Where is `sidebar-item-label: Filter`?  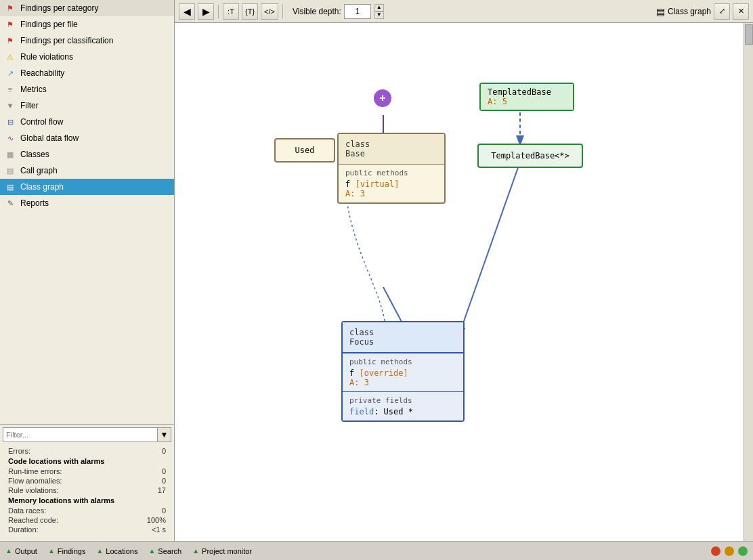
sidebar-item-label: Filter is located at coordinates (30, 106).